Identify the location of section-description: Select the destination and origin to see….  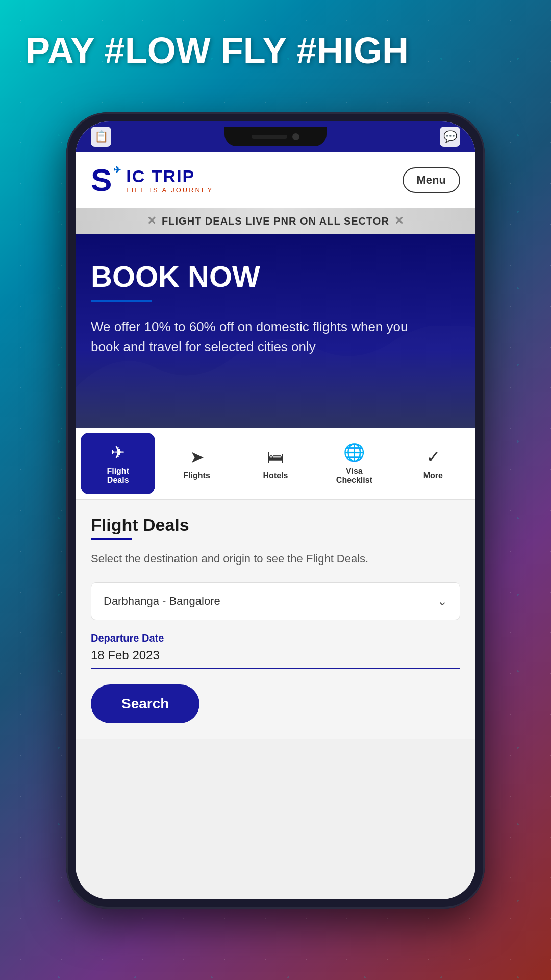
(276, 558).